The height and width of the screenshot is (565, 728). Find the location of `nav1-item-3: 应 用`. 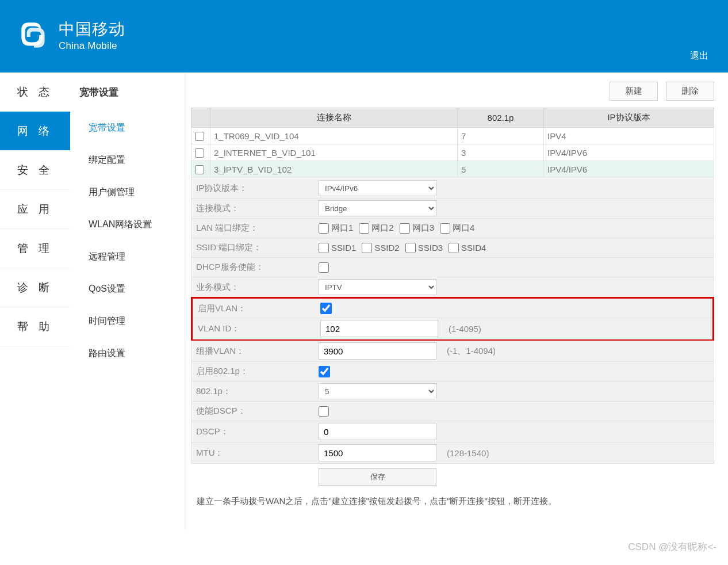

nav1-item-3: 应 用 is located at coordinates (35, 209).